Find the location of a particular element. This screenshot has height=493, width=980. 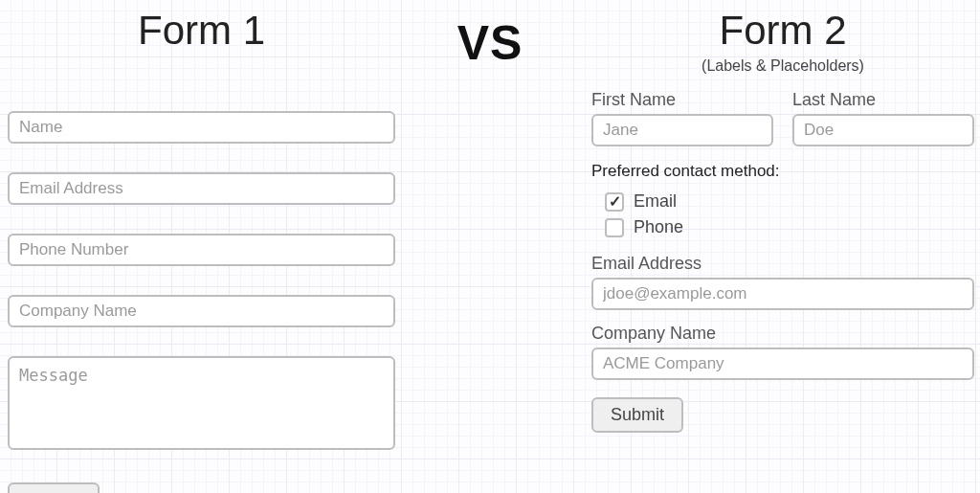

form1-company-input is located at coordinates (201, 311).